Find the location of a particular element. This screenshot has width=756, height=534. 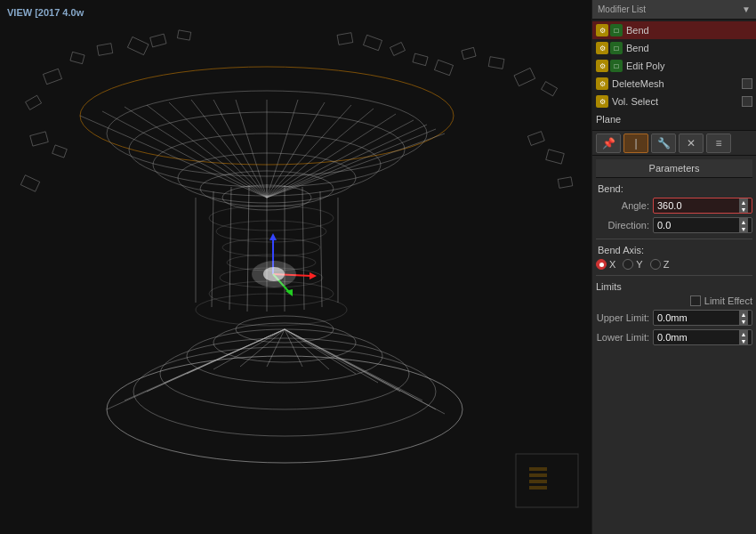

upper-limit-down: ▼ is located at coordinates (744, 321).